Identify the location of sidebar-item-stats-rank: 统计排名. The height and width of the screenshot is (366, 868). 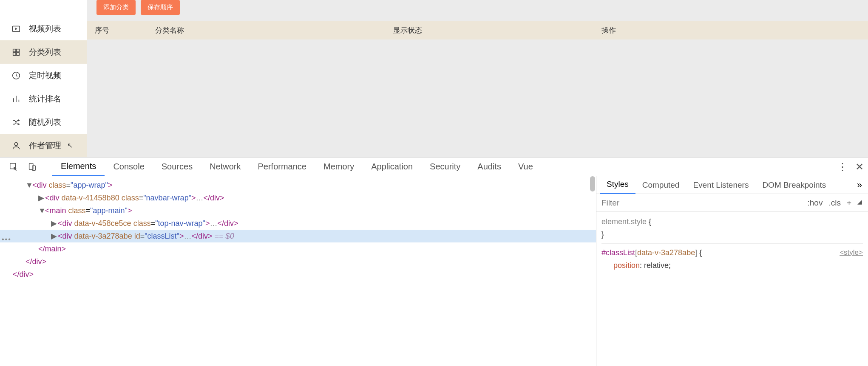
(43, 99).